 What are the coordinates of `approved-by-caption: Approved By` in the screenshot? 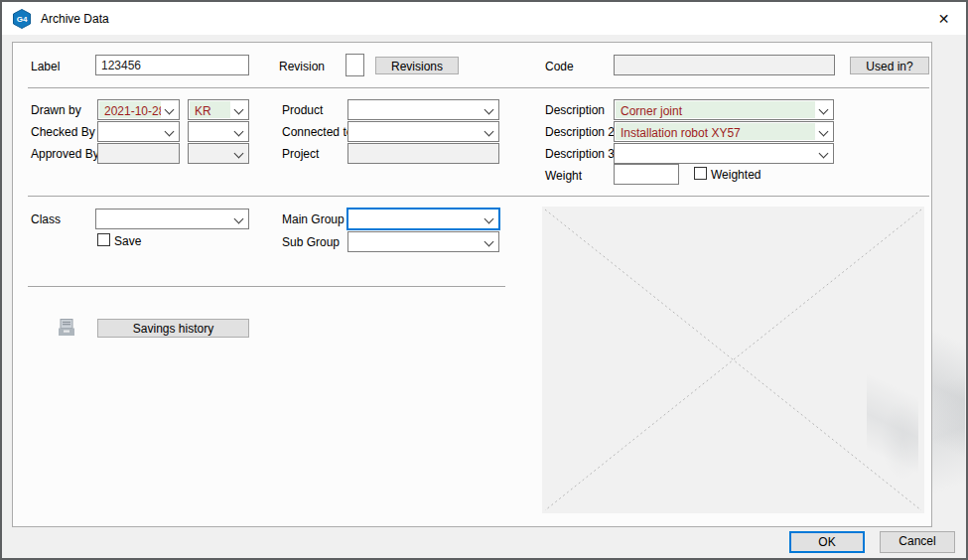 It's located at (66, 154).